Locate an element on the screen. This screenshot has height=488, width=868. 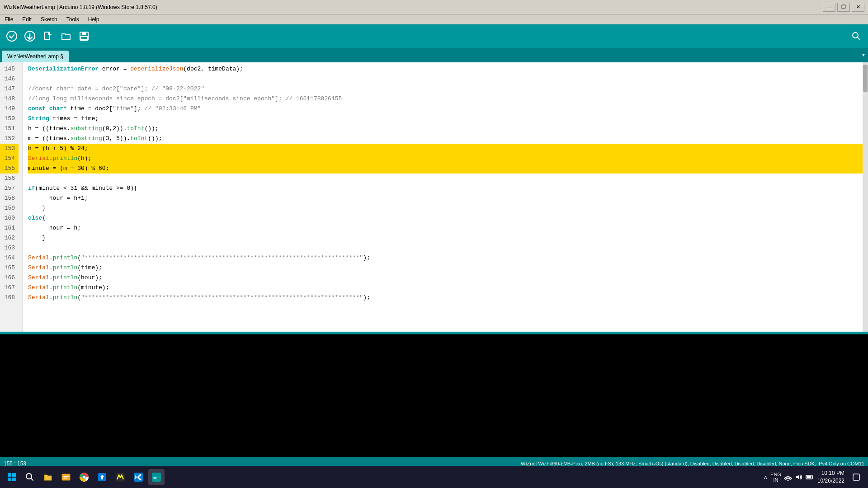
code-line-149: const char* time = doc2[ "time" ]; // "0… is located at coordinates (445, 109).